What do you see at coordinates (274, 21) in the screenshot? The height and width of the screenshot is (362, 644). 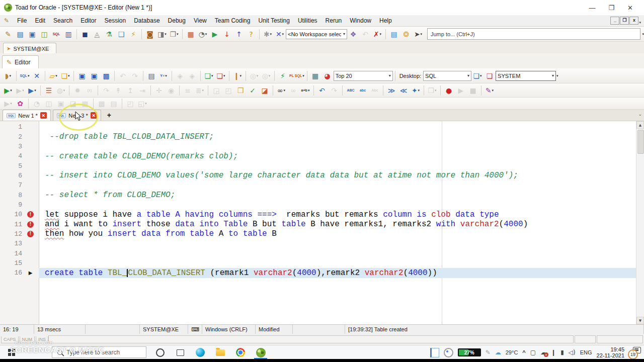 I see `menu-unit-testing: Unit Testing` at bounding box center [274, 21].